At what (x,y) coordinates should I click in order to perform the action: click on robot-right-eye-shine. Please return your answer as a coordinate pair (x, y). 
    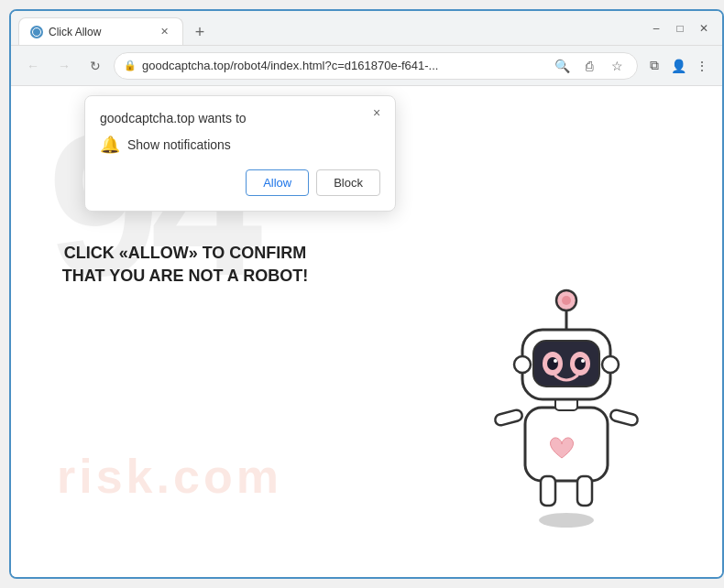
    Looking at the image, I should click on (583, 361).